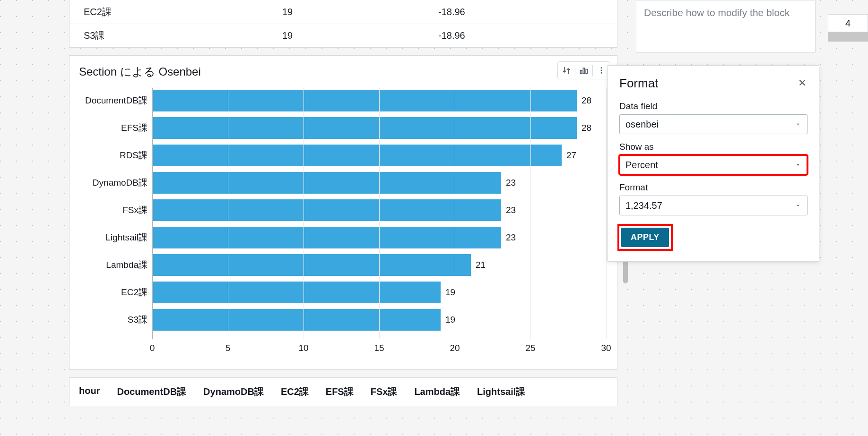 The height and width of the screenshot is (436, 868). What do you see at coordinates (848, 37) in the screenshot?
I see `side-bar-stub` at bounding box center [848, 37].